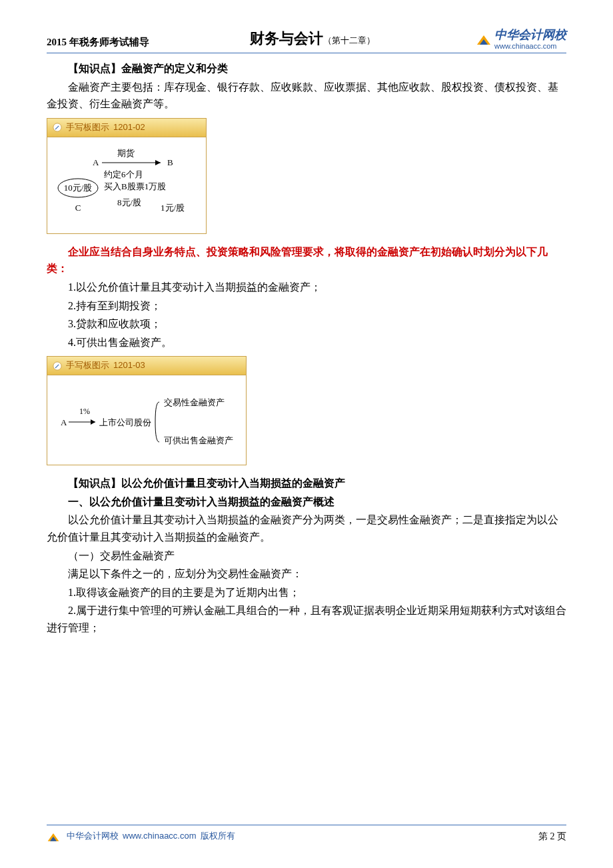  What do you see at coordinates (127, 176) in the screenshot?
I see `diagram-1201-02: 手写板图示 1201-02 期货 A B 约定6个月 买入B股票1万股 10元/…` at bounding box center [127, 176].